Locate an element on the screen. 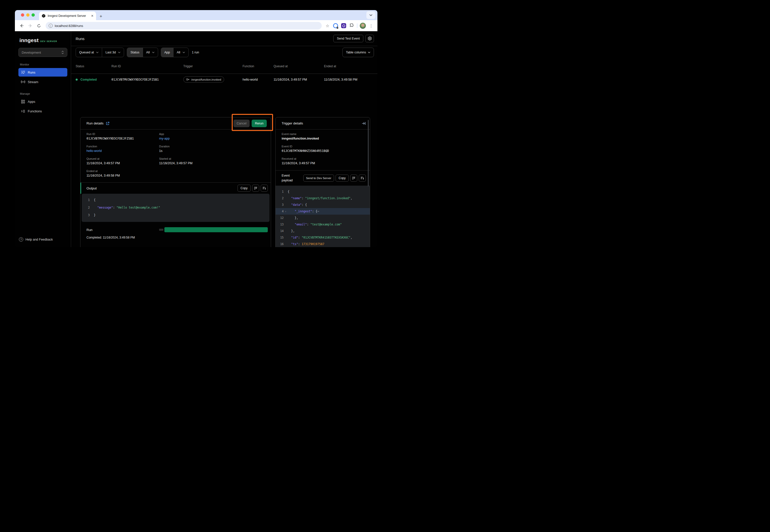 The width and height of the screenshot is (770, 532). app-filter: App All is located at coordinates (175, 53).